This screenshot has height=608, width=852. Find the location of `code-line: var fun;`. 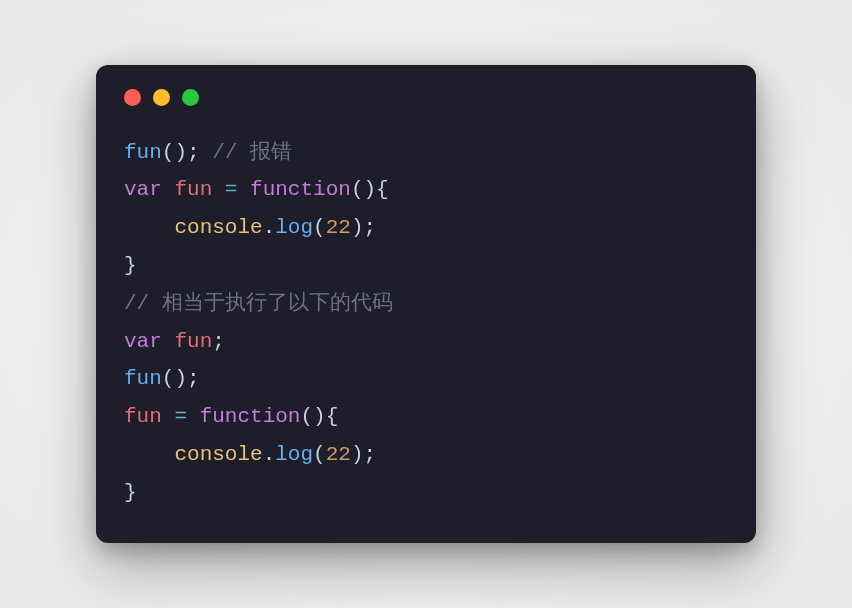

code-line: var fun; is located at coordinates (426, 342).